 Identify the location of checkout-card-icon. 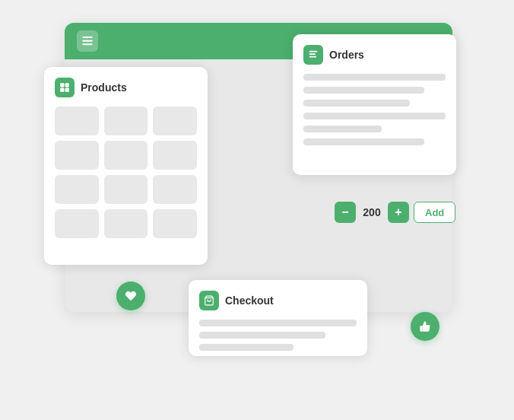
(209, 301).